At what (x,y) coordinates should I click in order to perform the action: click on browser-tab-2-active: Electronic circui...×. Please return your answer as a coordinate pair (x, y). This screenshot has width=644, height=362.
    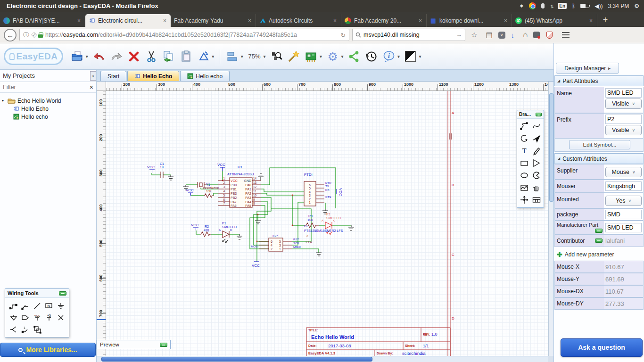
    Looking at the image, I should click on (128, 21).